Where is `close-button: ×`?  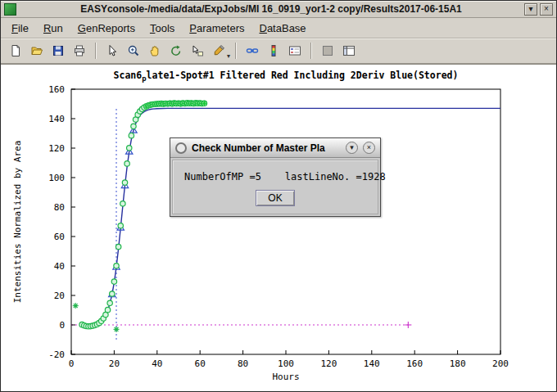
close-button: × is located at coordinates (546, 10).